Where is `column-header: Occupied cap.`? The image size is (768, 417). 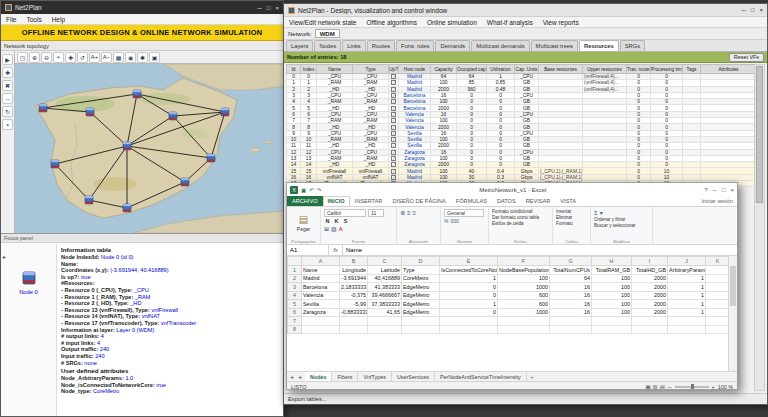 column-header: Occupied cap. is located at coordinates (472, 70).